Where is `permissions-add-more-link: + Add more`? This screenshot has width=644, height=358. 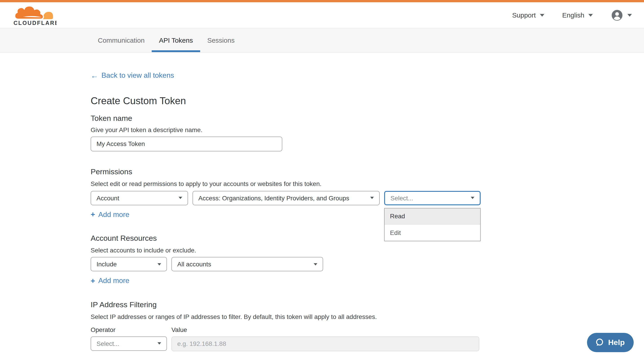 permissions-add-more-link: + Add more is located at coordinates (110, 215).